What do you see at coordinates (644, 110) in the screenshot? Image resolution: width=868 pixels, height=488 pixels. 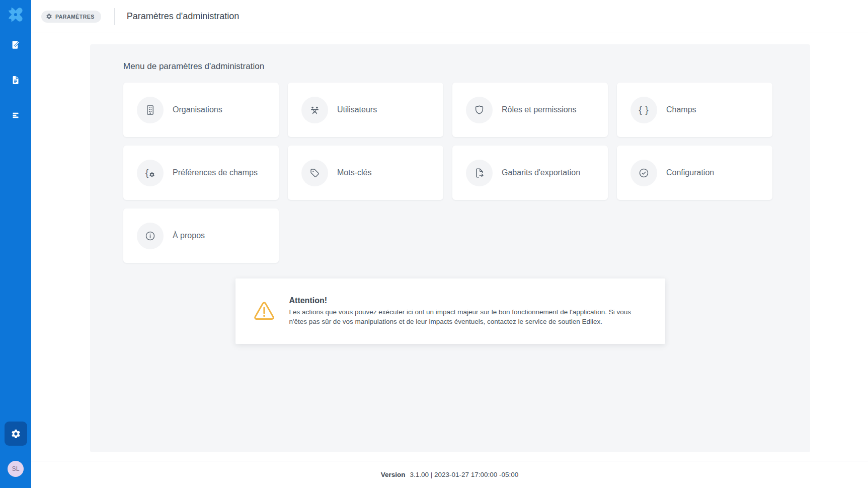 I see `braces-icon: { }` at bounding box center [644, 110].